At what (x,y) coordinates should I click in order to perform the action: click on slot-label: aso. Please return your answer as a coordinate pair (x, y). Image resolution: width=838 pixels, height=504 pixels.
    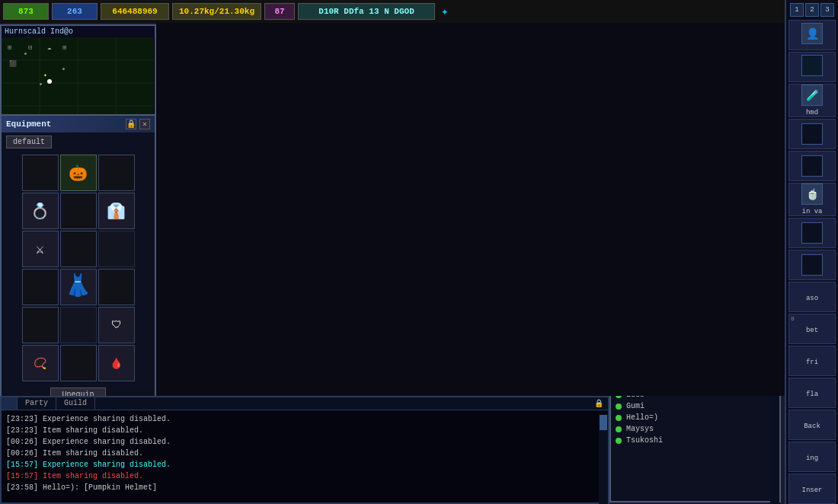
    Looking at the image, I should click on (812, 298).